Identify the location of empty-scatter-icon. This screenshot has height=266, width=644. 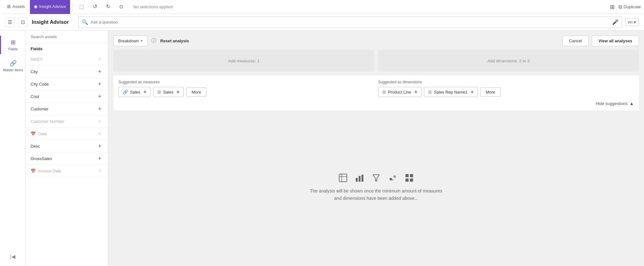
(393, 178).